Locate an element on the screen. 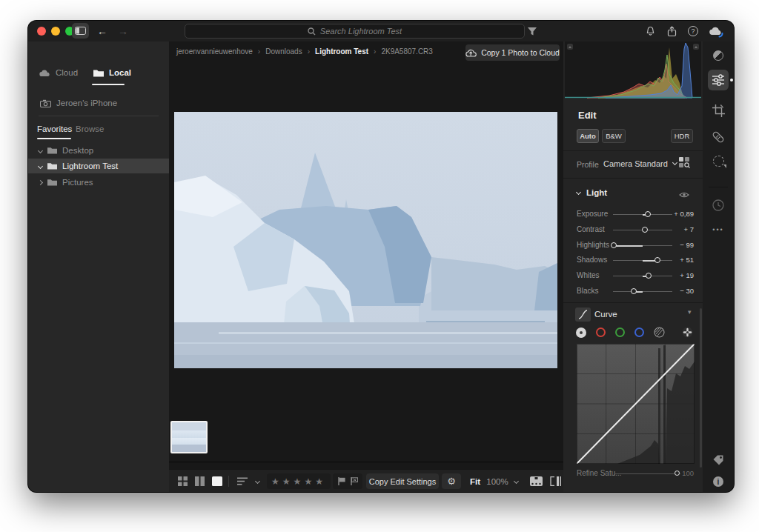  shadow-clipping-toggle is located at coordinates (570, 47).